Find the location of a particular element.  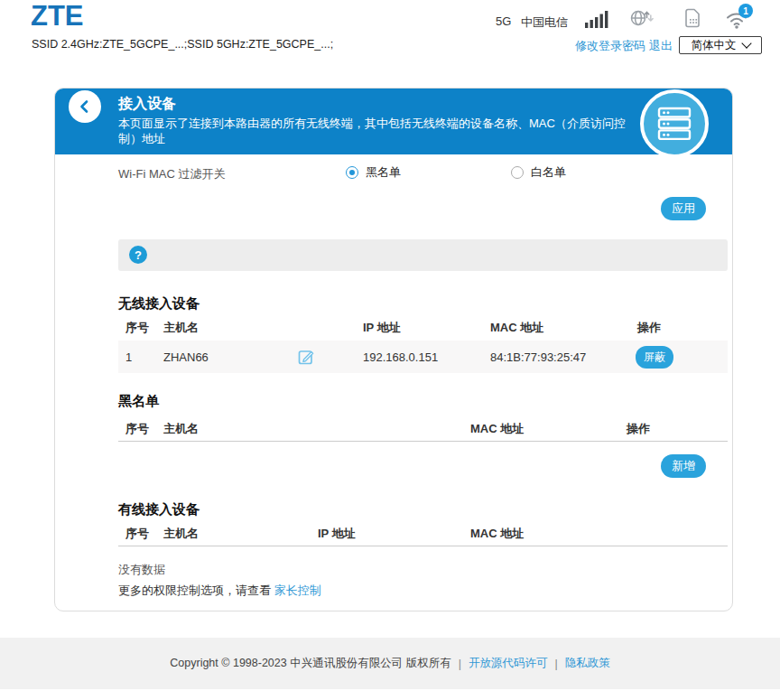

page-description: 本页面显示了连接到本路由器的所有无线终端，其中包括无线终端的设备名称、MAC（介… is located at coordinates (377, 131).